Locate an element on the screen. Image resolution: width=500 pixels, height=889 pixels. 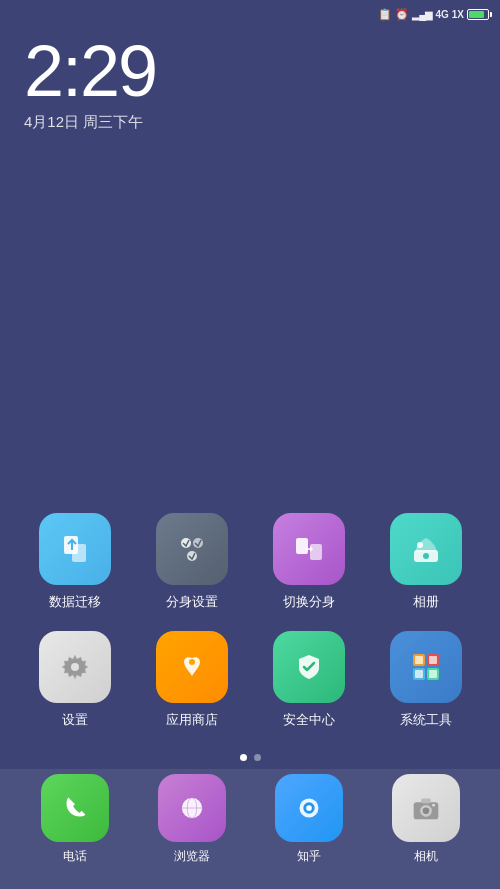
clock-area: 2:29 4月12日 周三下午 is located at coordinates (90, 84).